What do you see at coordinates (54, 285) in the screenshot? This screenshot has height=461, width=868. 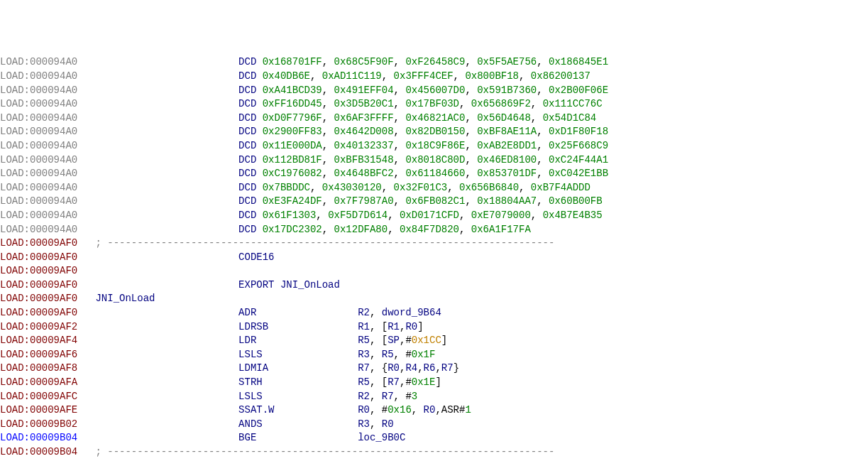 I see `address: 00009AF0` at bounding box center [54, 285].